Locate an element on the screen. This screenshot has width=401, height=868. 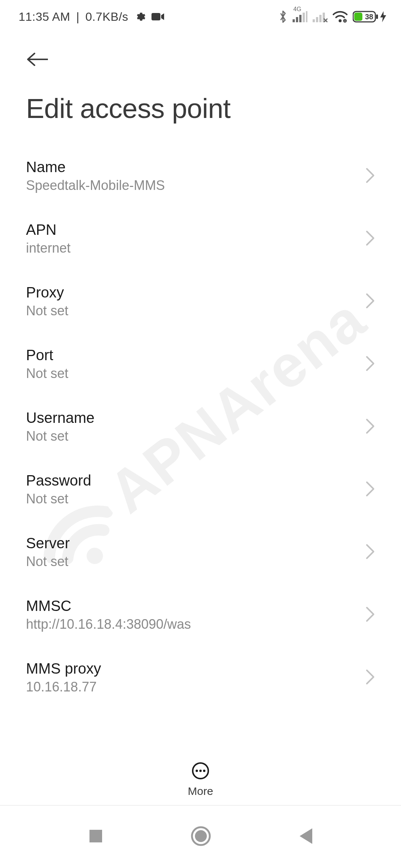
setting-value: internet is located at coordinates (48, 248).